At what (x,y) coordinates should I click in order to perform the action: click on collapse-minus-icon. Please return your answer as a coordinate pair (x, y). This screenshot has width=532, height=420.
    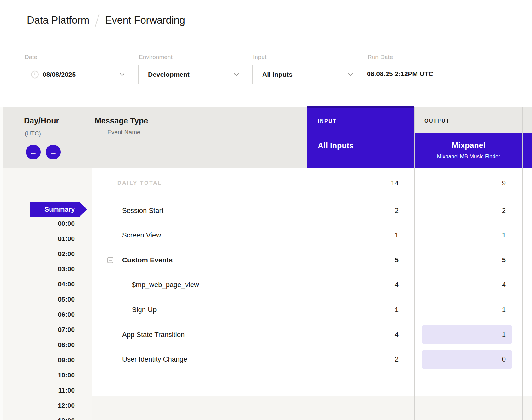
    Looking at the image, I should click on (110, 260).